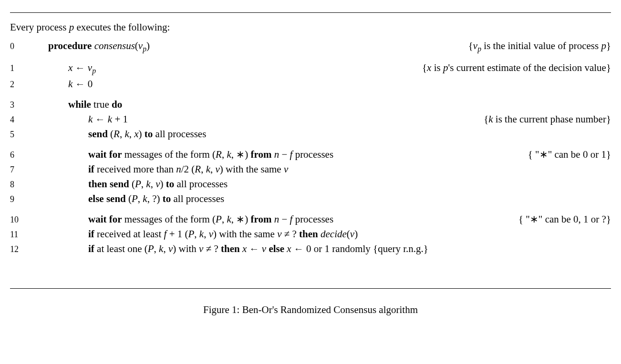 The height and width of the screenshot is (364, 621). What do you see at coordinates (548, 119) in the screenshot?
I see `line-comment: {k is the current phase number}` at bounding box center [548, 119].